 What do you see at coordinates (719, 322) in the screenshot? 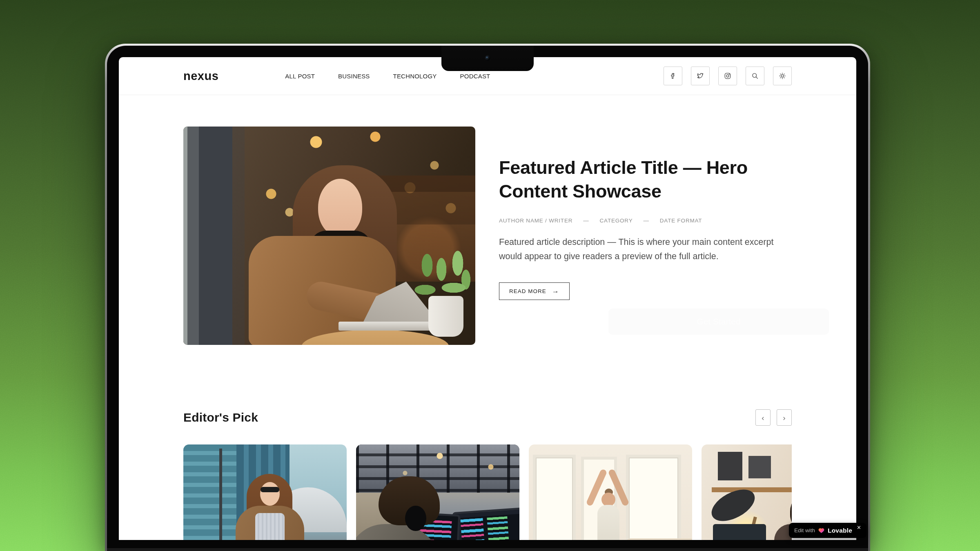
I see `ghost-get-started-button: Get Started` at bounding box center [719, 322].